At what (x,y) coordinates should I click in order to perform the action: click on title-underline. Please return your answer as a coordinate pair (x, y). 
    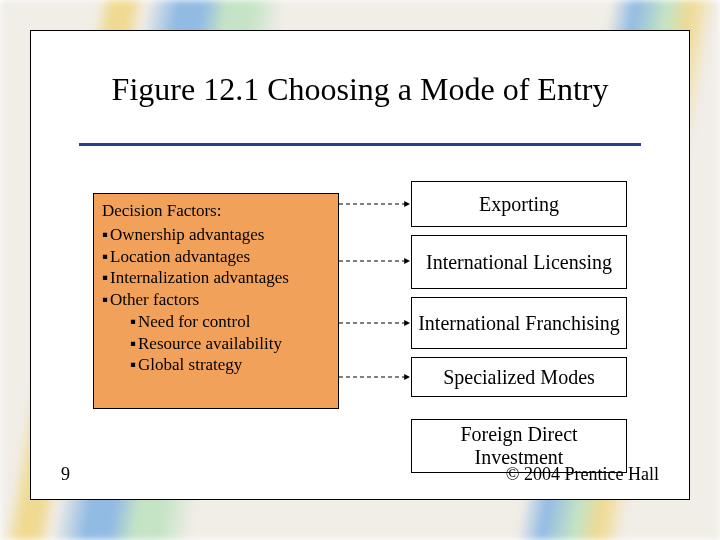
    Looking at the image, I should click on (360, 144).